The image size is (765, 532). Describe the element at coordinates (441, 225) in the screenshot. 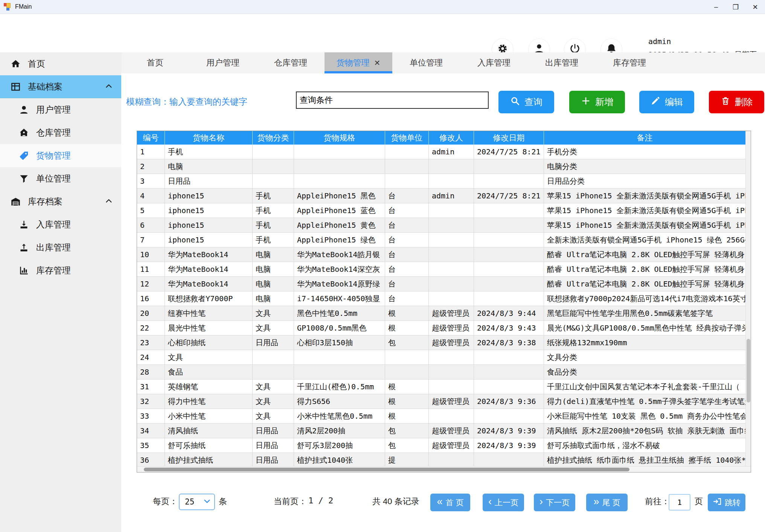

I see `table-row: 6iphone15手机AppleiPhone15 黄色台苹果15 iPhone1…` at that location.